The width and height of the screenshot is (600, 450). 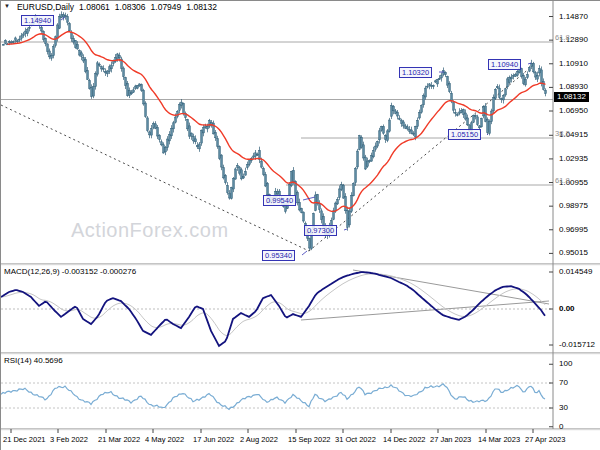 What do you see at coordinates (214, 440) in the screenshot?
I see `date-axis-label: 17 Jun 2022` at bounding box center [214, 440].